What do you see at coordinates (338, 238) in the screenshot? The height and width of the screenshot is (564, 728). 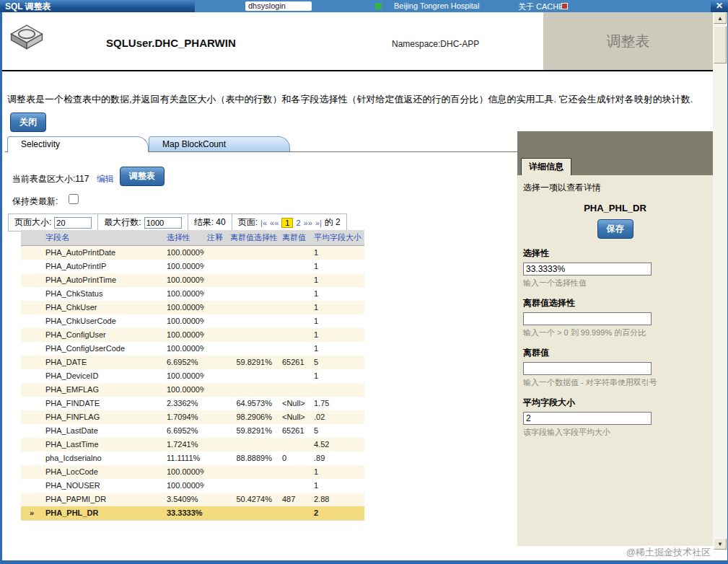 I see `avg-size-header: 平均字段大小` at bounding box center [338, 238].